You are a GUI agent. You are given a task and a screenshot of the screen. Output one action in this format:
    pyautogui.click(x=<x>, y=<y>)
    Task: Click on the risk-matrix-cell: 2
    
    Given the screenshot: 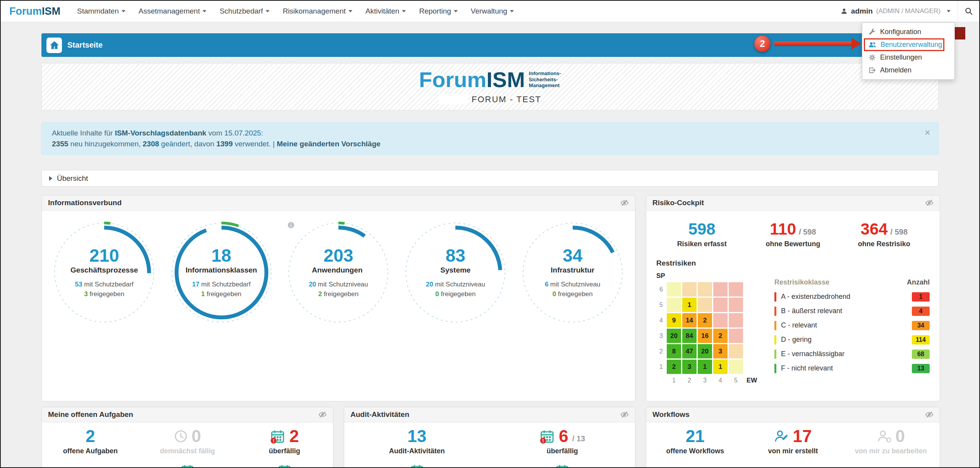 What is the action you would take?
    pyautogui.click(x=674, y=367)
    